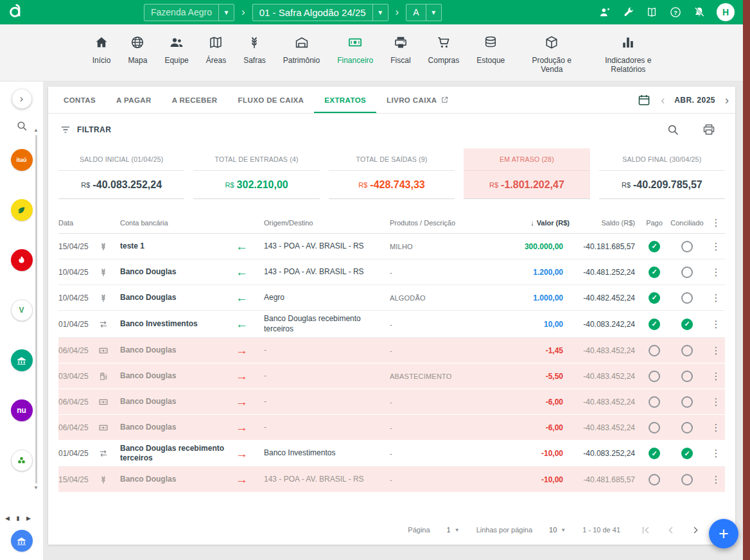 The width and height of the screenshot is (750, 560). I want to click on bank-green-v: V, so click(22, 310).